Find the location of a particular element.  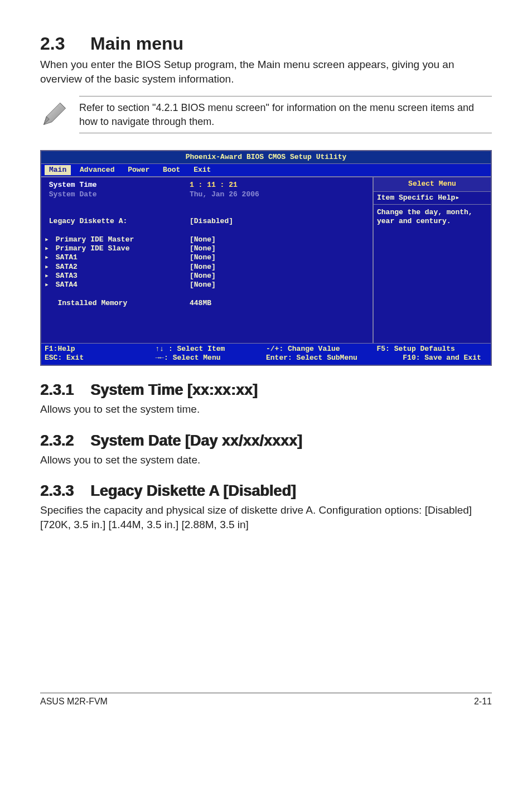

submenu-sata3: ▸ SATA3 is located at coordinates (117, 276).